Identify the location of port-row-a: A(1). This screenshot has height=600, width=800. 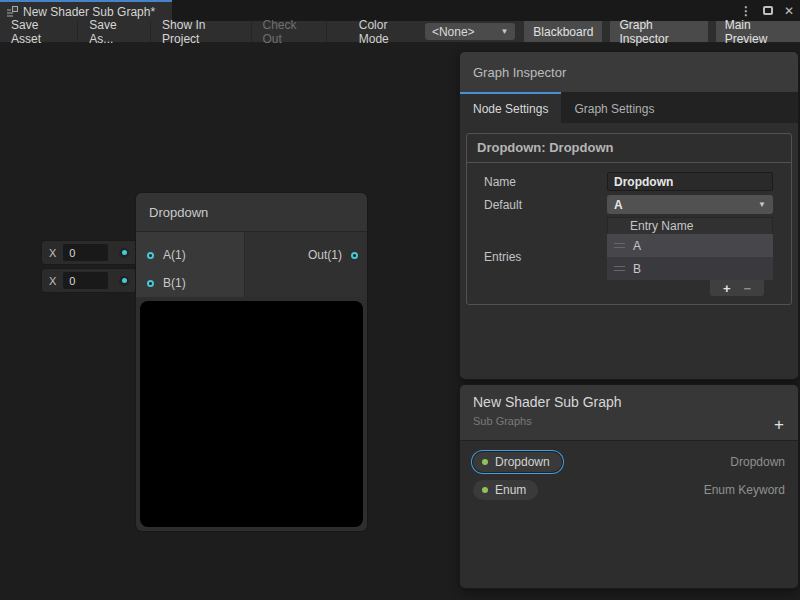
(190, 255).